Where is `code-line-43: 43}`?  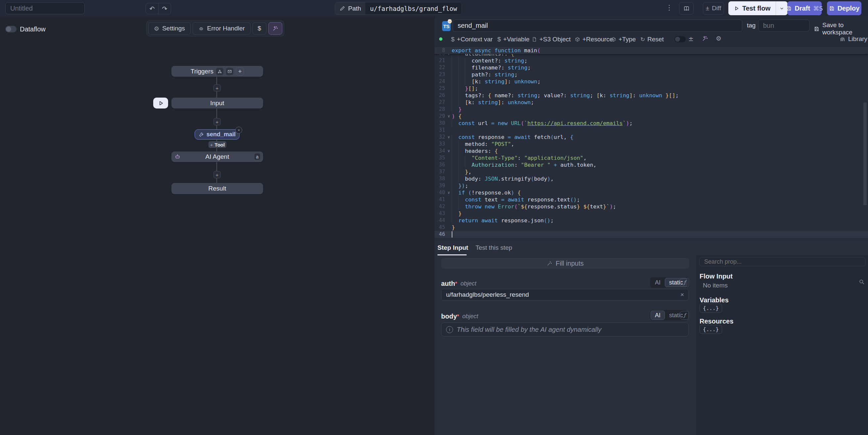 code-line-43: 43} is located at coordinates (651, 214).